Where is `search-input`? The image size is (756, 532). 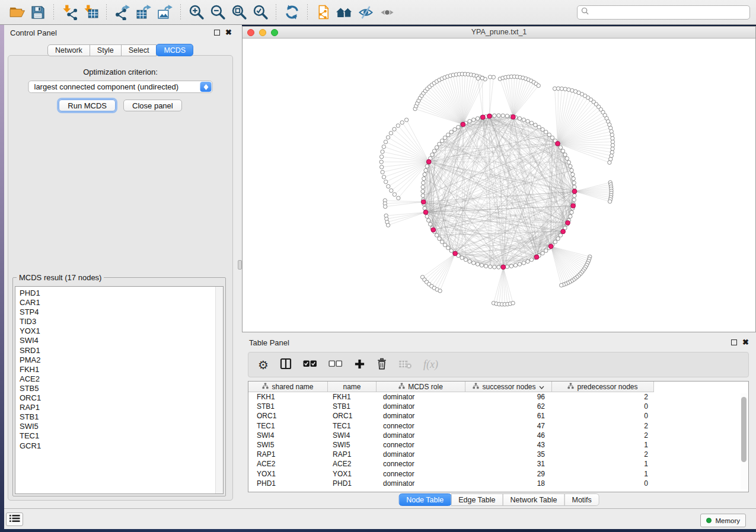
search-input is located at coordinates (669, 12).